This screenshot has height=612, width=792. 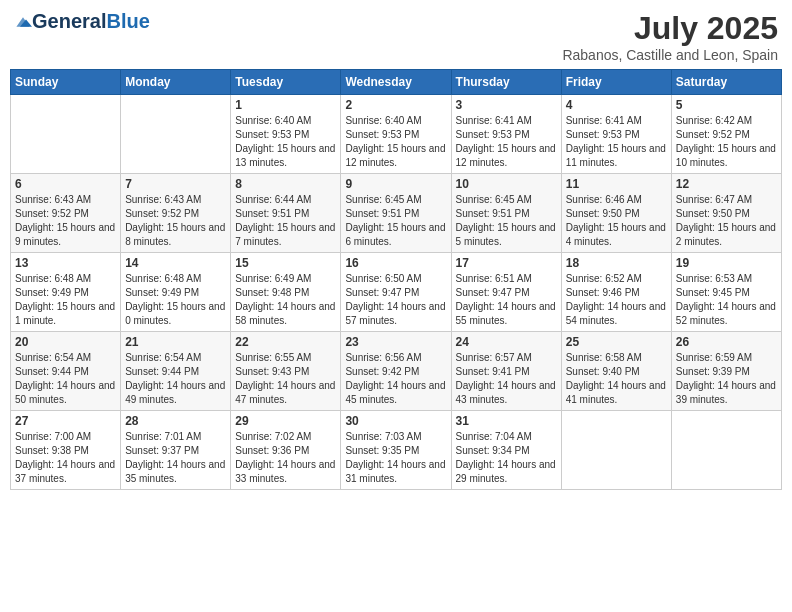 What do you see at coordinates (506, 292) in the screenshot?
I see `calendar-cell: 17Sunrise: 6:51 AMSunset: 9:47 PMDayligh…` at bounding box center [506, 292].